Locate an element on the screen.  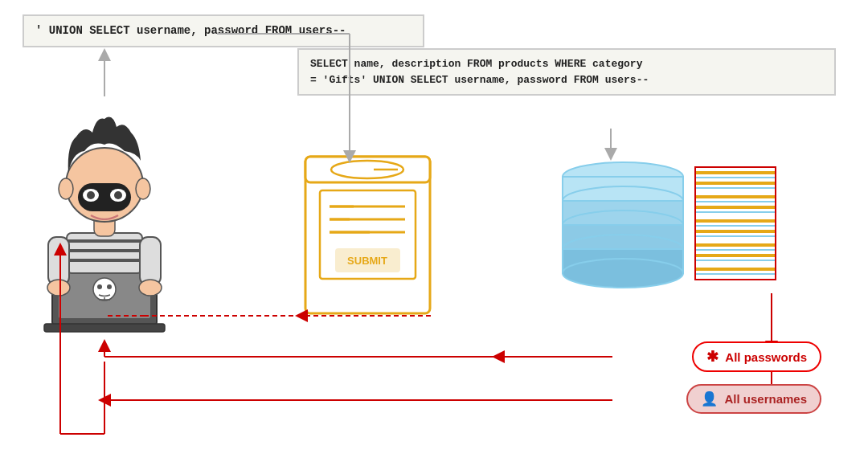
sql-query-1: ' UNION SELECT username, password FROM u… is located at coordinates (223, 31).